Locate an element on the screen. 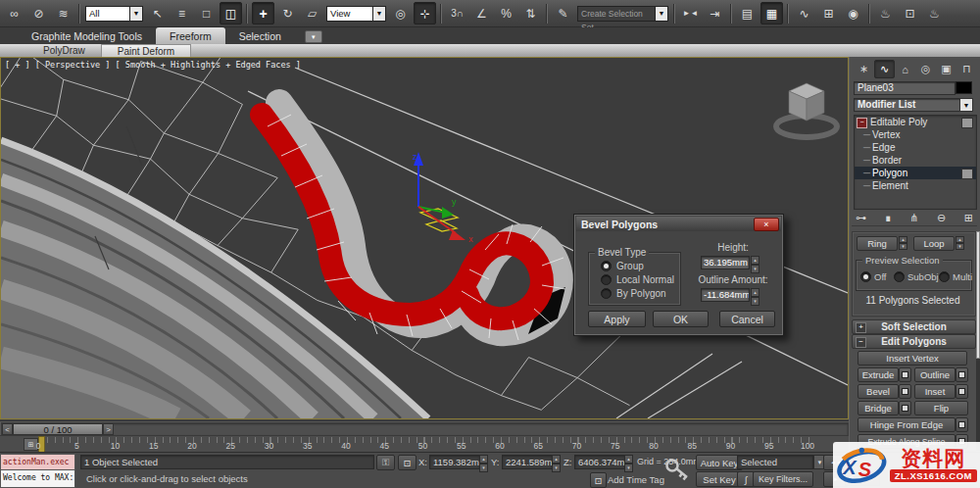  auto-key-button: Auto Key is located at coordinates (719, 463).